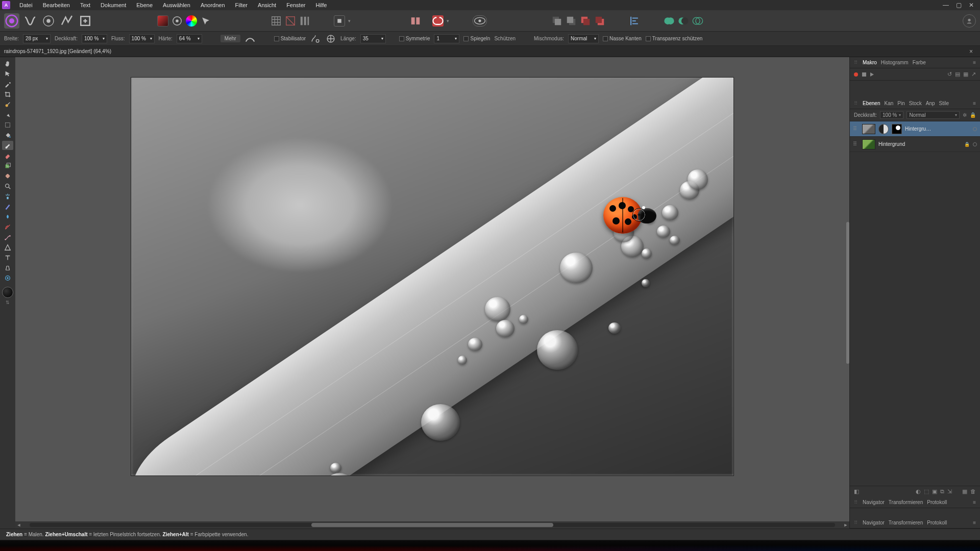 This screenshot has width=980, height=551. What do you see at coordinates (331, 39) in the screenshot?
I see `window-stabilizer-icon` at bounding box center [331, 39].